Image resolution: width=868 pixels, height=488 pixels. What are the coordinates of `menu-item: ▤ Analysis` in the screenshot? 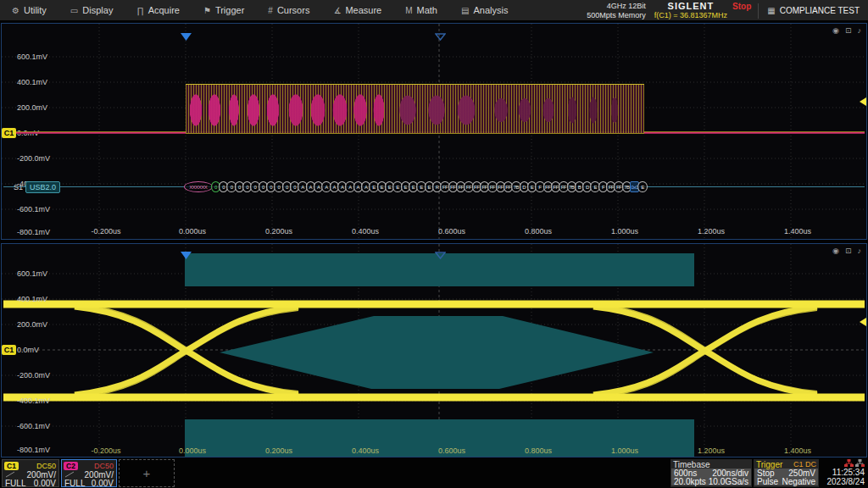 It's located at (485, 10).